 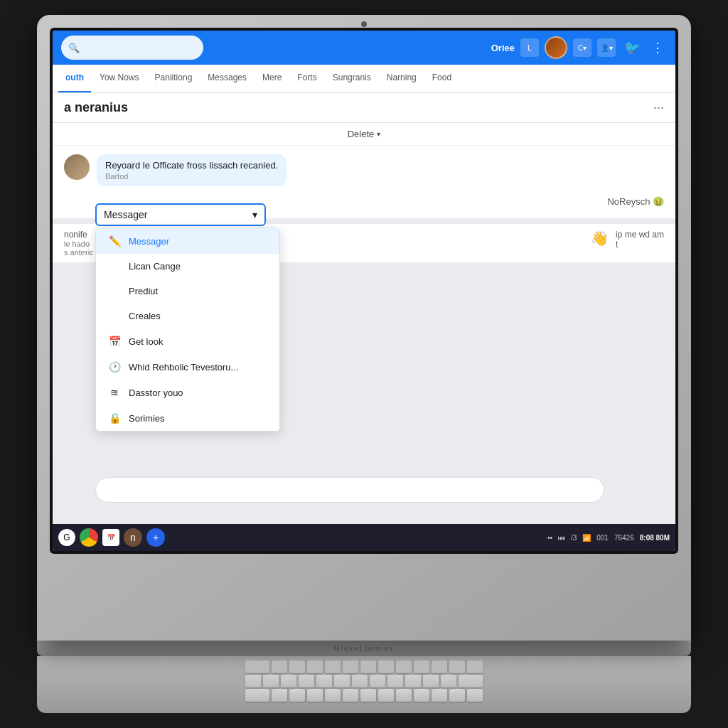 What do you see at coordinates (352, 79) in the screenshot?
I see `subnav-item-sungranis: Sungranis` at bounding box center [352, 79].